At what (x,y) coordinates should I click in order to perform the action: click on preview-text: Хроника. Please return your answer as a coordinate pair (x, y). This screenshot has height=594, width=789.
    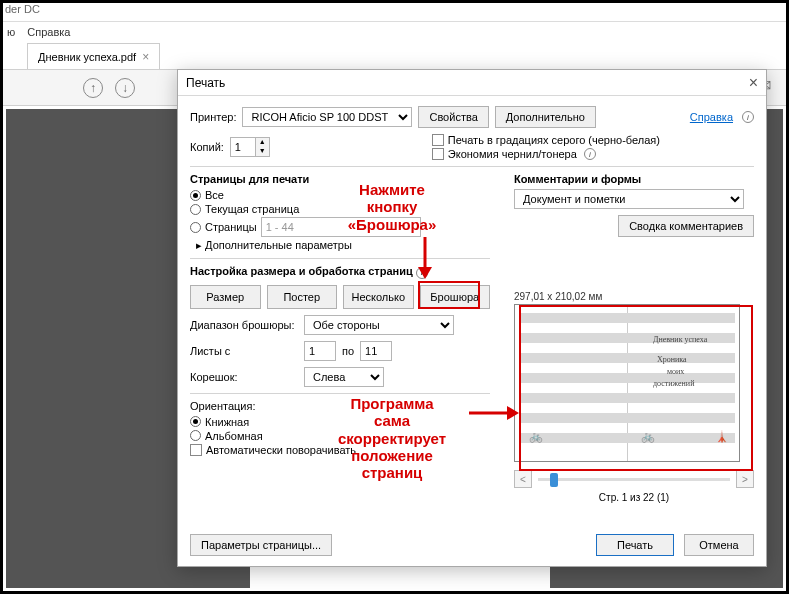
    Looking at the image, I should click on (672, 360).